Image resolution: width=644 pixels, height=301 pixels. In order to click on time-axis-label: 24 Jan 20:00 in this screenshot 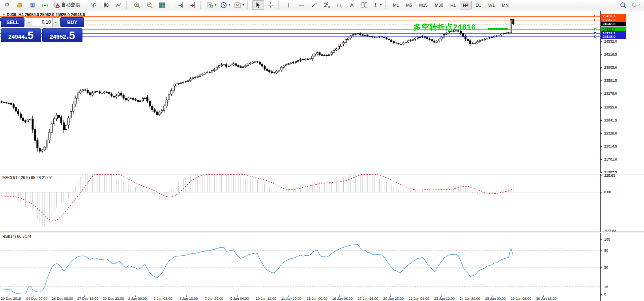, I will do `click(470, 299)`.